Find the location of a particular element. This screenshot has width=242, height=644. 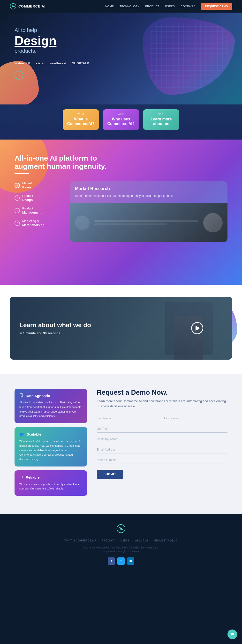

info-card-who-label: WHO is located at coordinates (121, 114).